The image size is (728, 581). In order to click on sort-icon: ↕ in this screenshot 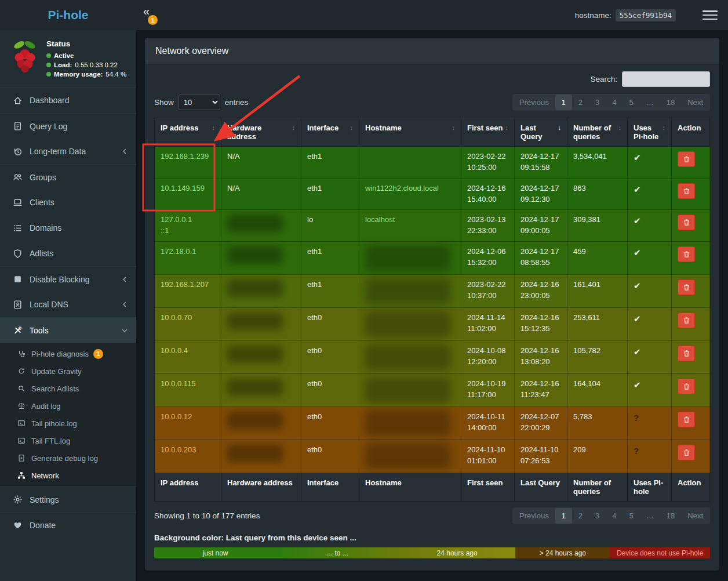, I will do `click(620, 132)`.